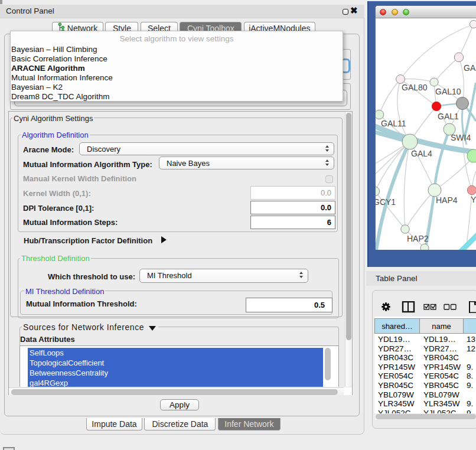 This screenshot has height=450, width=476. What do you see at coordinates (393, 123) in the screenshot?
I see `svg-text: GAL11` at bounding box center [393, 123].